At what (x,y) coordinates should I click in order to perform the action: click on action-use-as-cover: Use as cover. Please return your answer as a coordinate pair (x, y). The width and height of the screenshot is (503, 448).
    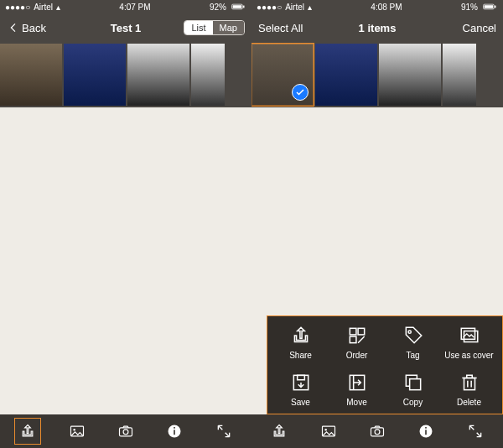
    Looking at the image, I should click on (469, 342).